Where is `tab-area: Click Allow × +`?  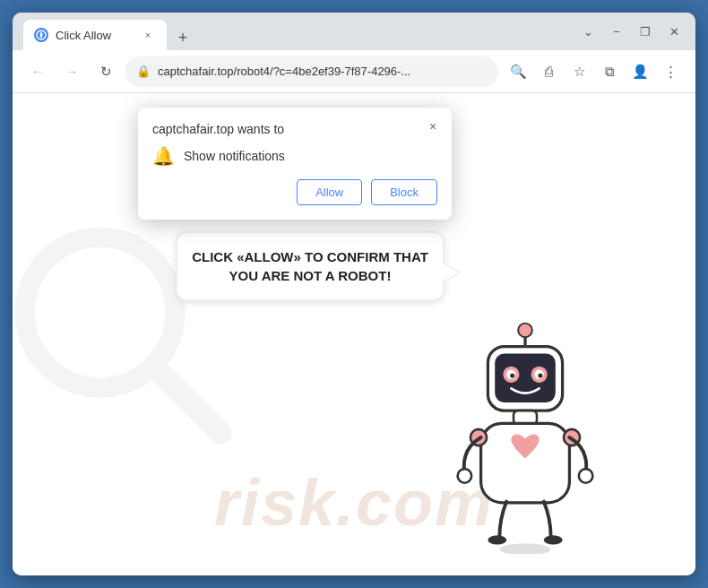
tab-area: Click Allow × + is located at coordinates (297, 31).